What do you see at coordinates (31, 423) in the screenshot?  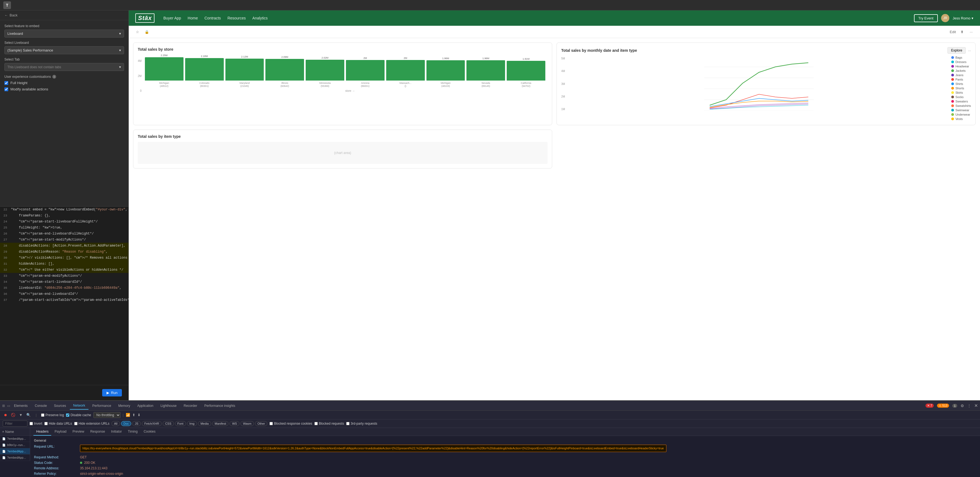 I see `invert-checkbox` at bounding box center [31, 423].